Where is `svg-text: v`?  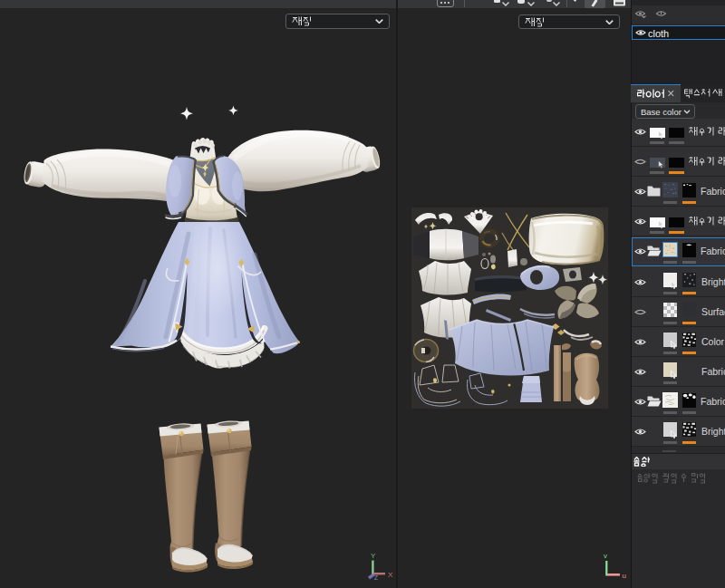
svg-text: v is located at coordinates (605, 556).